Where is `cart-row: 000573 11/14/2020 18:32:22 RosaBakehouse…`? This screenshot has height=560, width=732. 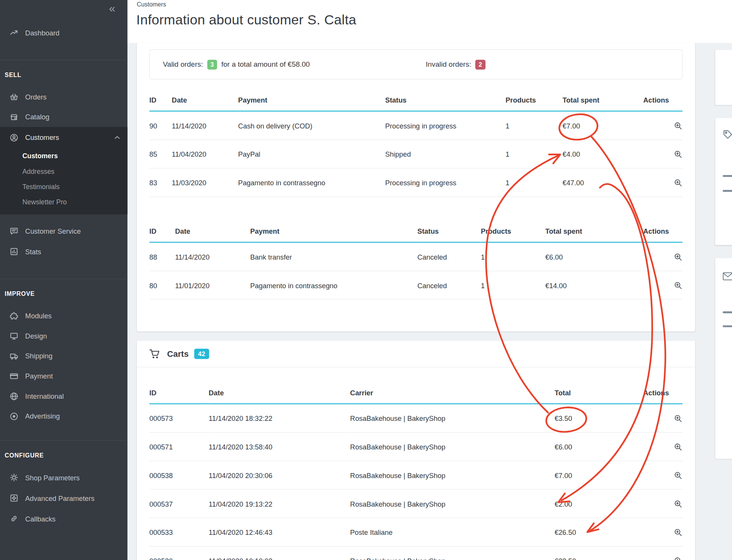 cart-row: 000573 11/14/2020 18:32:22 RosaBakehouse… is located at coordinates (416, 418).